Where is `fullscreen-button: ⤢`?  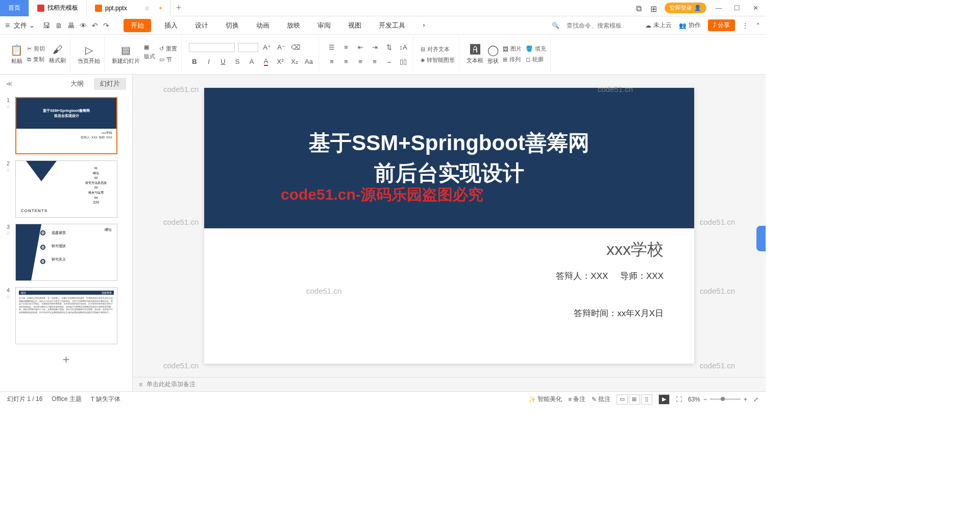 fullscreen-button: ⤢ is located at coordinates (756, 399).